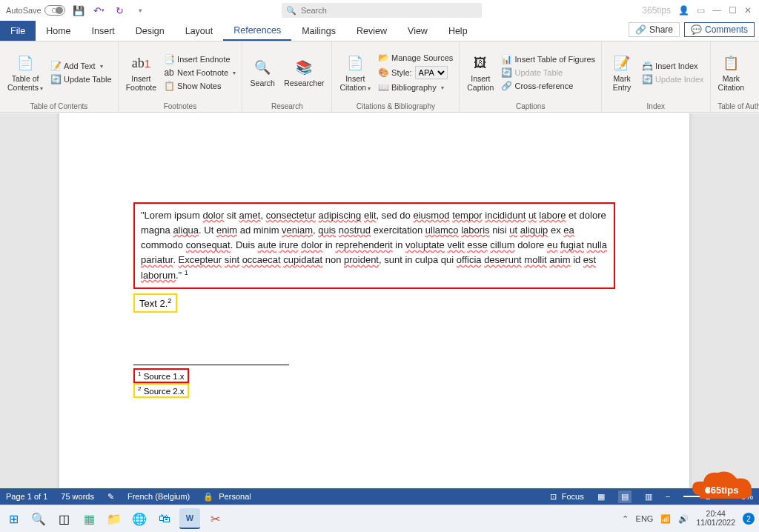 This screenshot has height=532, width=759. What do you see at coordinates (719, 30) in the screenshot?
I see `comments-button: 💬Comments` at bounding box center [719, 30].